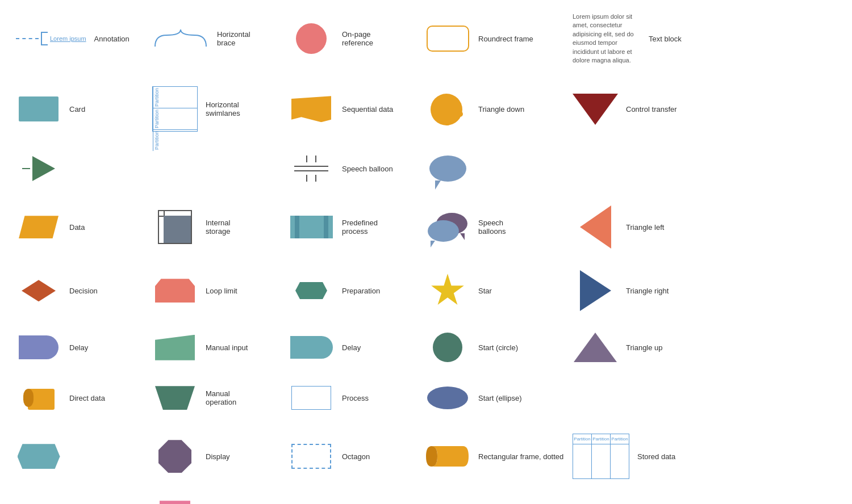  Describe the element at coordinates (218, 456) in the screenshot. I see `octagon-label: Display` at that location.